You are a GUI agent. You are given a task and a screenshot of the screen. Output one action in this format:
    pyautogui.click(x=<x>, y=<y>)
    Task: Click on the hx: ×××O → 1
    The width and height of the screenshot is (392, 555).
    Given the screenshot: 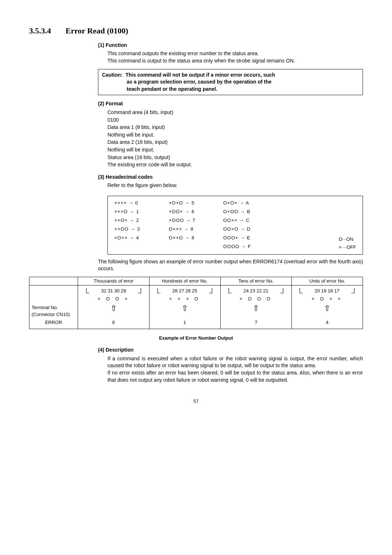 What is the action you would take?
    pyautogui.click(x=136, y=212)
    